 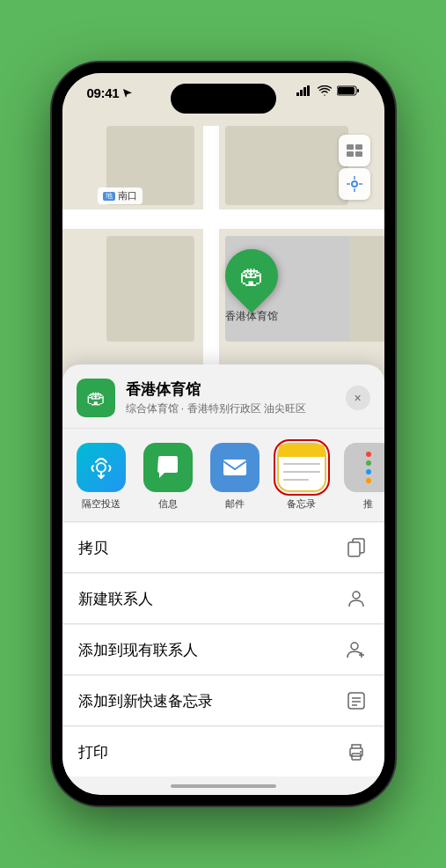 I want to click on notes-inner, so click(x=302, y=467).